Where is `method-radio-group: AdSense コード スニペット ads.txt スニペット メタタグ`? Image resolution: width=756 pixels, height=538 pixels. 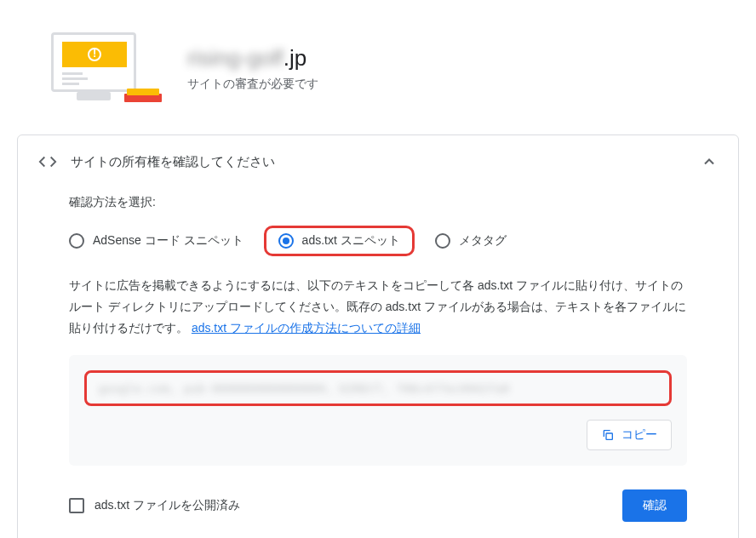
method-radio-group: AdSense コード スニペット ads.txt スニペット メタタグ is located at coordinates (378, 241).